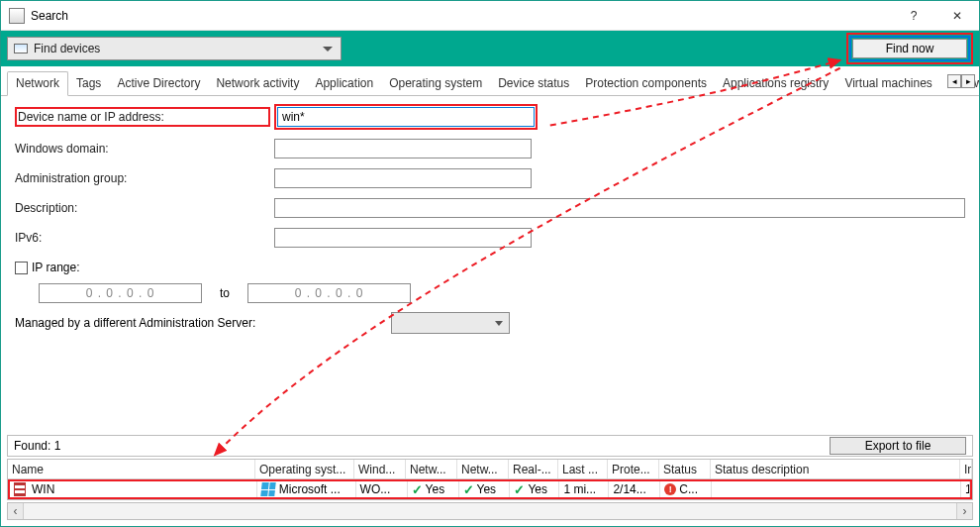 This screenshot has height=527, width=980. What do you see at coordinates (403, 149) in the screenshot?
I see `windows-domain-input` at bounding box center [403, 149].